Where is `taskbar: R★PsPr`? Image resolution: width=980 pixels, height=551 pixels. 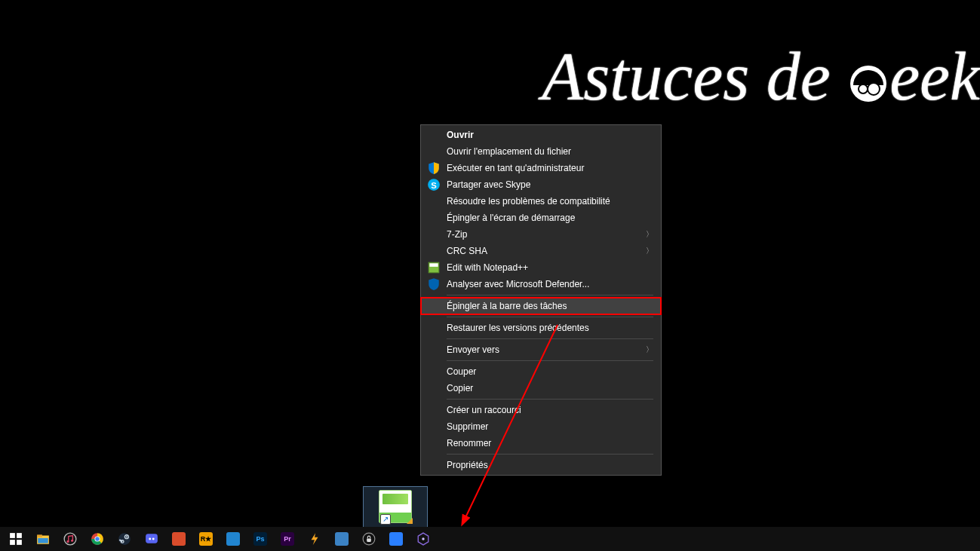 taskbar: R★PsPr is located at coordinates (490, 539).